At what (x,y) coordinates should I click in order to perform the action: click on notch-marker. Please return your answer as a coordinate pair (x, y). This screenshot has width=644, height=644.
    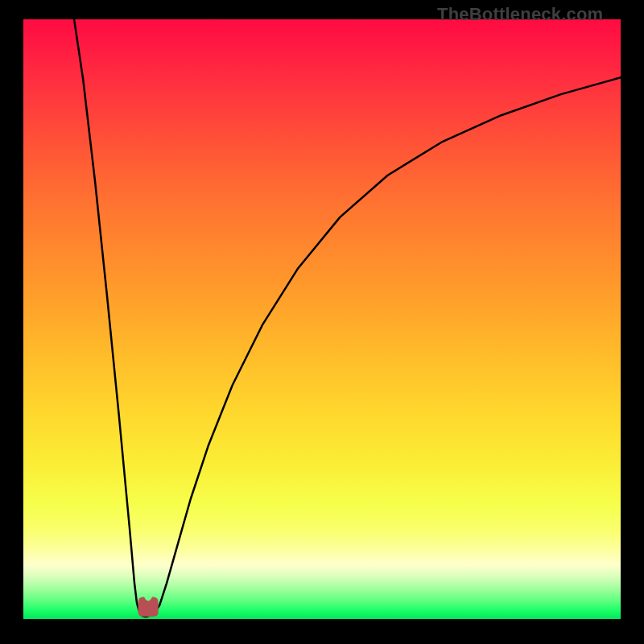
    Looking at the image, I should click on (148, 607).